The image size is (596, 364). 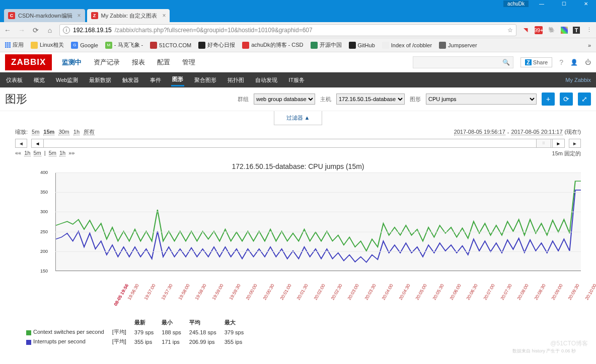 What do you see at coordinates (362, 45) in the screenshot?
I see `bookmark-item: GitHub` at bounding box center [362, 45].